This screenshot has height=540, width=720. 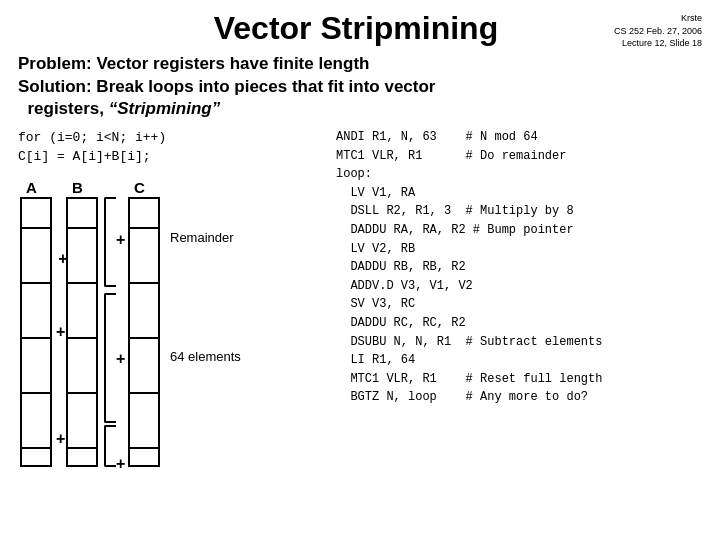 I want to click on plus-sign-ab-bot: +, so click(x=60, y=439).